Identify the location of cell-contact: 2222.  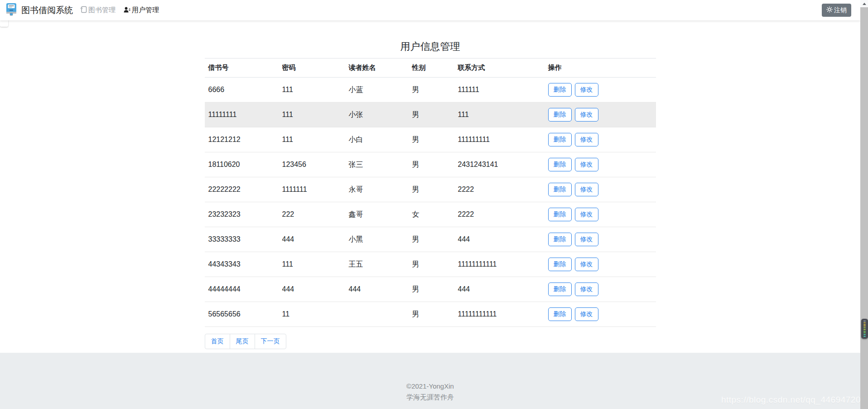
(499, 215).